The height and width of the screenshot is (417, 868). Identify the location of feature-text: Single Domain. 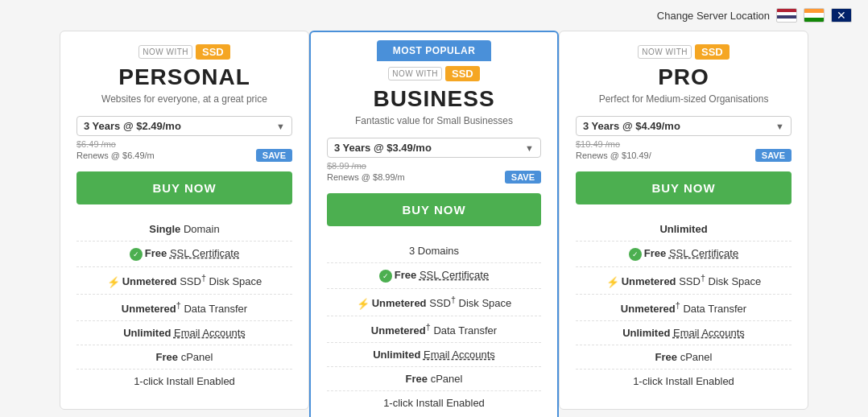
(184, 229).